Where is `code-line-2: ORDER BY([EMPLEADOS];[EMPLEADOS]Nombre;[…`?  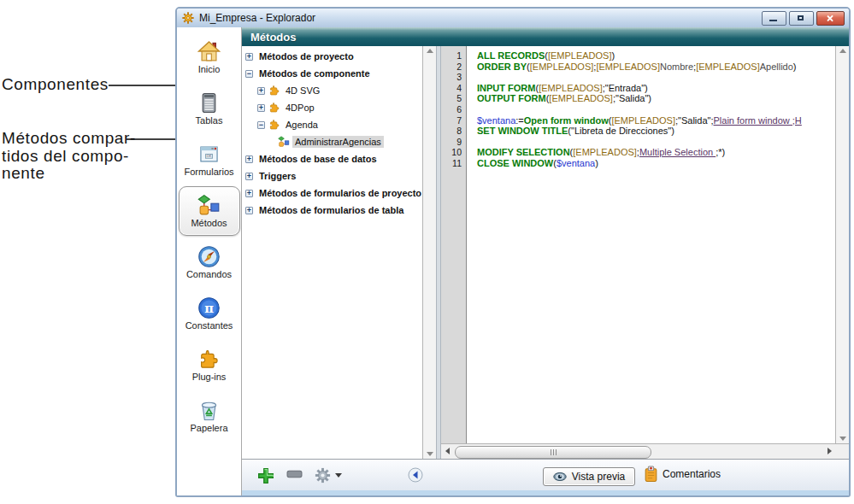 code-line-2: ORDER BY([EMPLEADOS];[EMPLEADOS]Nombre;[… is located at coordinates (657, 67).